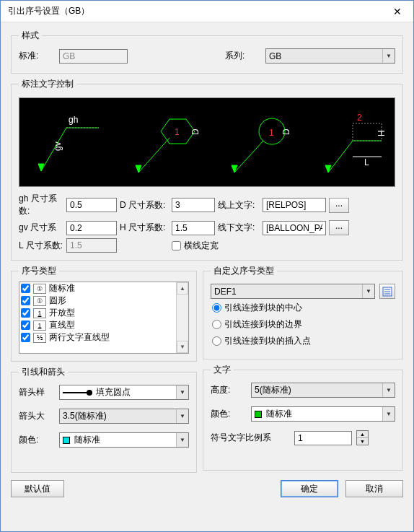 Image resolution: width=414 pixels, height=532 pixels. I want to click on radio-option: 引线连接到块的中心, so click(304, 308).